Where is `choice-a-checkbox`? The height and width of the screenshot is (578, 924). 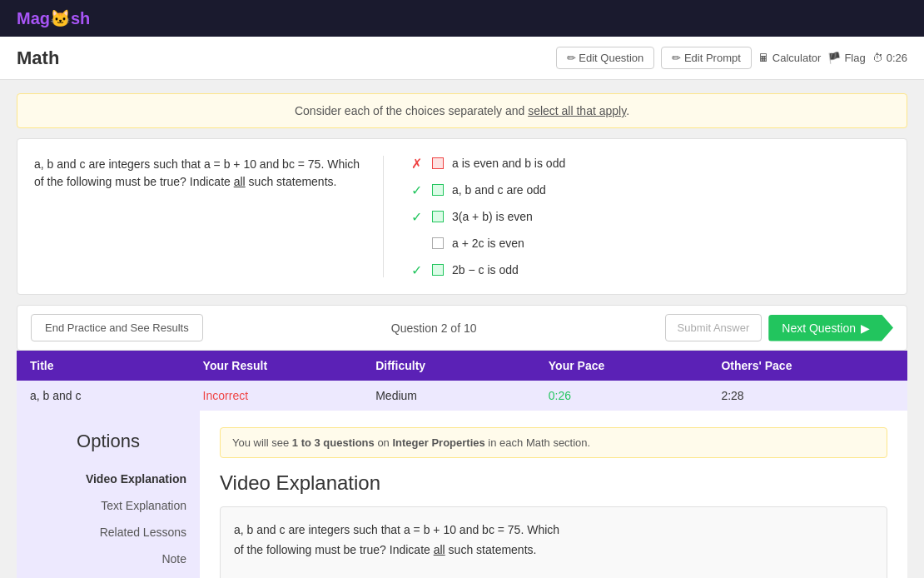
choice-a-checkbox is located at coordinates (438, 163).